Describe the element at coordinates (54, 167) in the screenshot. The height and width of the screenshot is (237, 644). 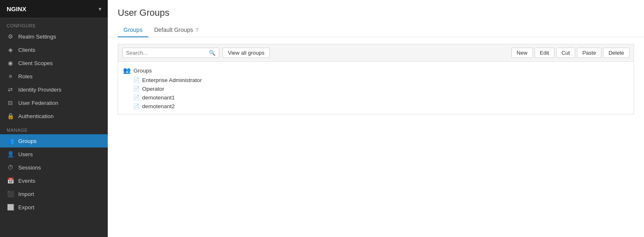
I see `sidebar-item-sessions: ⏱ Sessions` at that location.